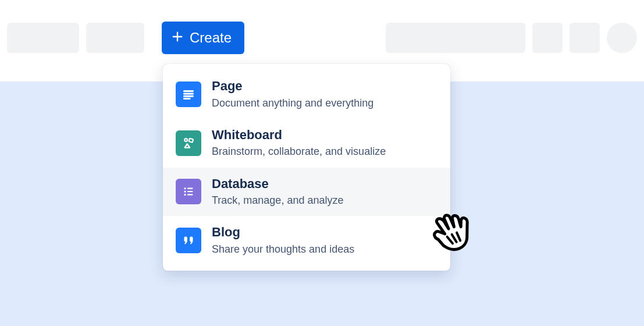 The height and width of the screenshot is (326, 644). What do you see at coordinates (203, 38) in the screenshot?
I see `create-button: Create` at bounding box center [203, 38].